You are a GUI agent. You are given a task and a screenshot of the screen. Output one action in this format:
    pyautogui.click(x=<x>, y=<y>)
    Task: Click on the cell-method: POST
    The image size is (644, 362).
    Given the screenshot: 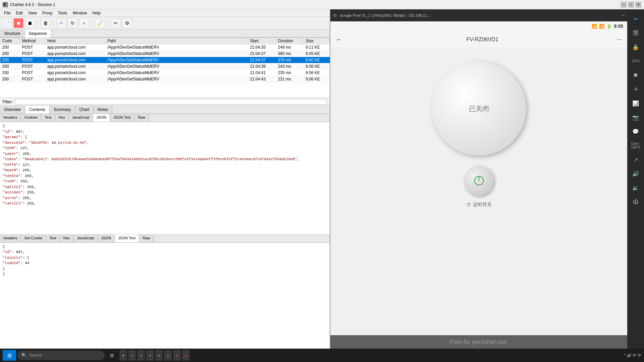 What is the action you would take?
    pyautogui.click(x=33, y=73)
    